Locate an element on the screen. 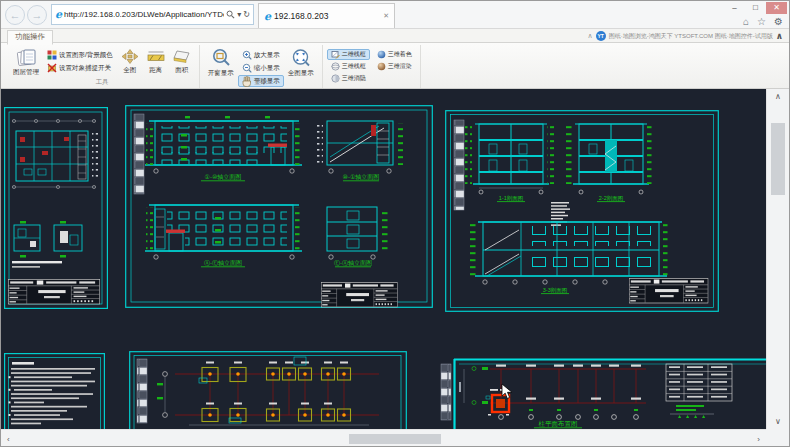 This screenshot has width=790, height=447. collapse-chevron-icon: ∧ is located at coordinates (590, 36).